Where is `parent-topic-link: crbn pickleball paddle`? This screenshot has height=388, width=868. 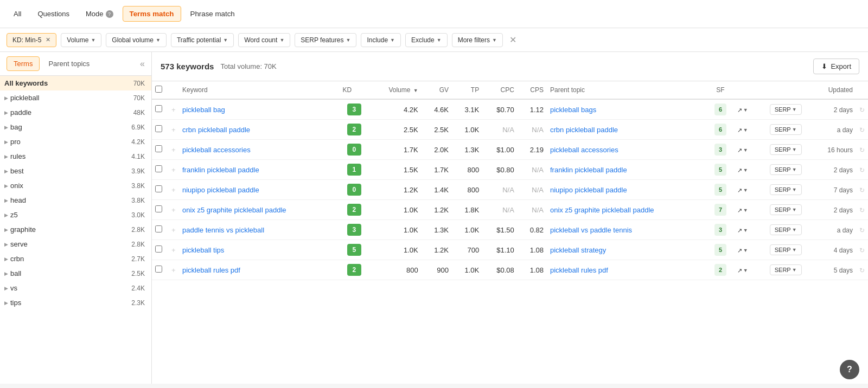 parent-topic-link: crbn pickleball paddle is located at coordinates (584, 130).